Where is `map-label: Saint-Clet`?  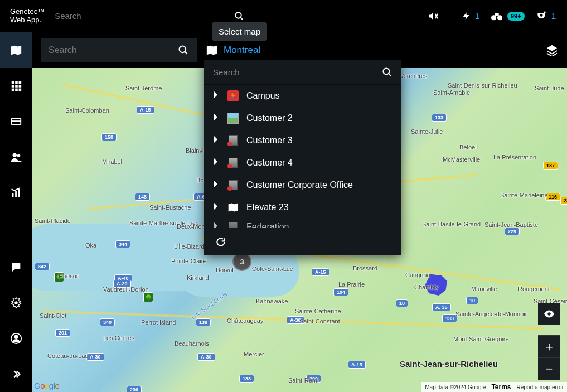
map-label: Saint-Clet is located at coordinates (53, 316).